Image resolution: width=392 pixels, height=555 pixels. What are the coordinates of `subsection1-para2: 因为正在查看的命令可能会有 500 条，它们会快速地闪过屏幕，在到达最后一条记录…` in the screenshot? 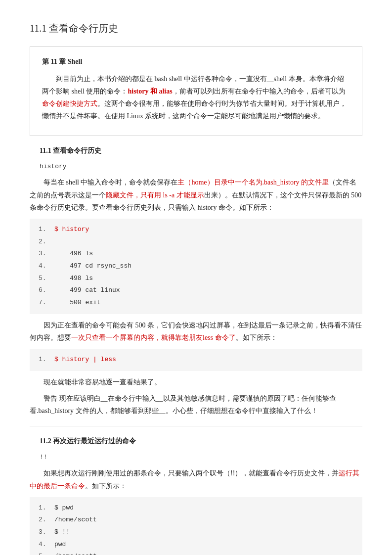 It's located at (196, 331).